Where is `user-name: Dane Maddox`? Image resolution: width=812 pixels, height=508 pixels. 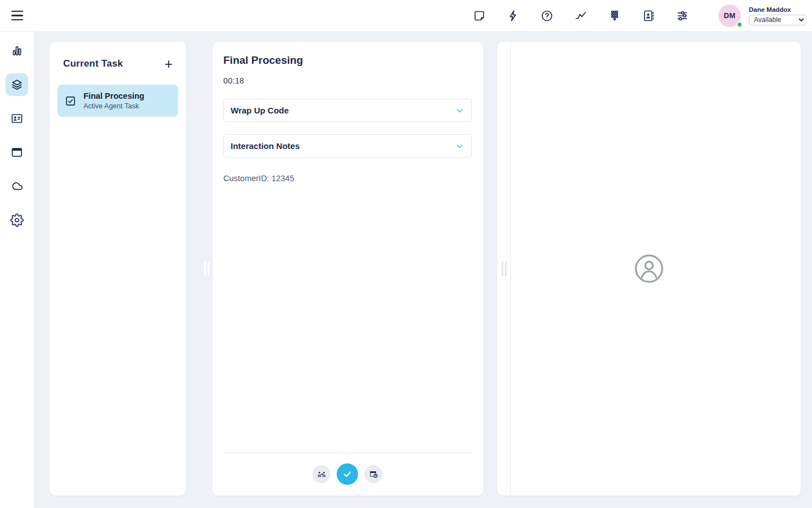
user-name: Dane Maddox is located at coordinates (778, 10).